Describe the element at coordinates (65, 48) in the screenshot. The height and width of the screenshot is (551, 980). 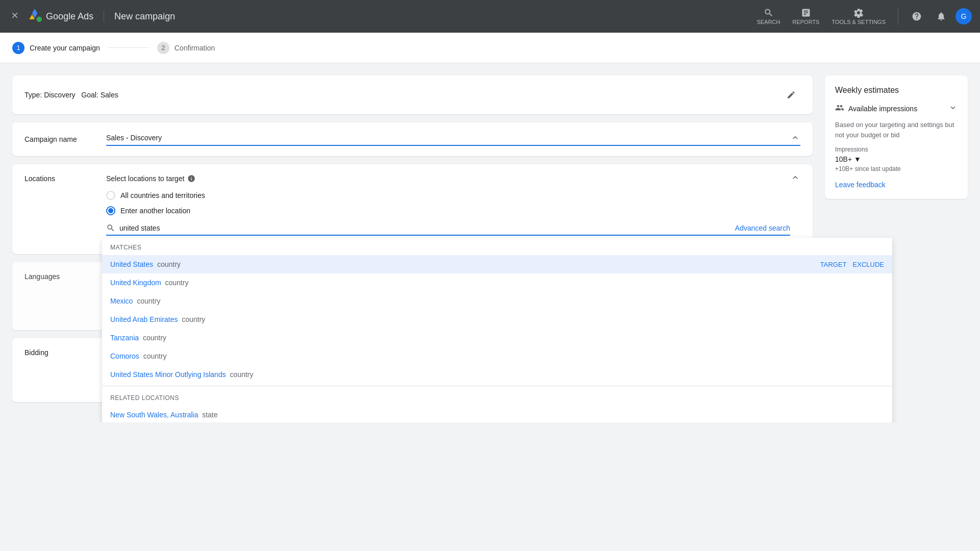
I see `step-1-label: Create your campaign` at that location.